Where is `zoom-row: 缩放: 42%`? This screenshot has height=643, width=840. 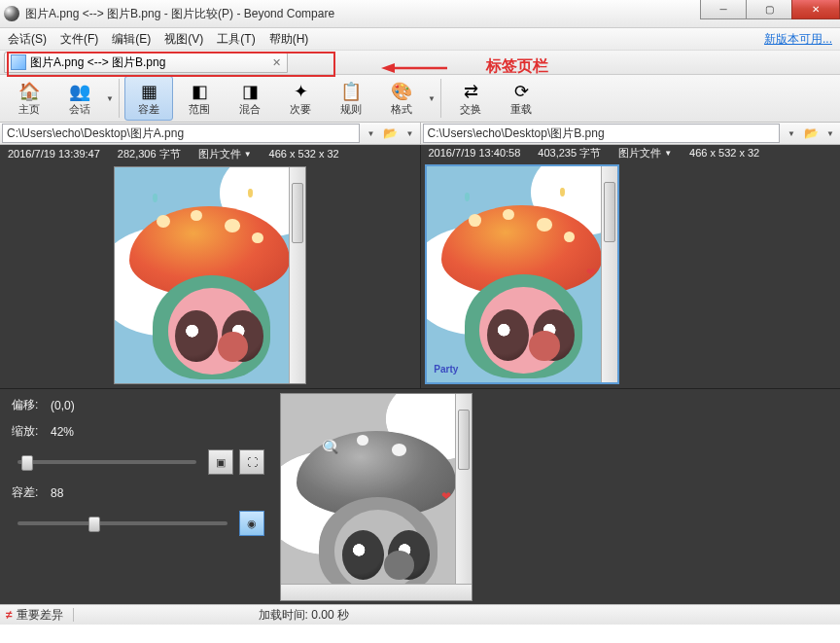
zoom-row: 缩放: 42% is located at coordinates (138, 432).